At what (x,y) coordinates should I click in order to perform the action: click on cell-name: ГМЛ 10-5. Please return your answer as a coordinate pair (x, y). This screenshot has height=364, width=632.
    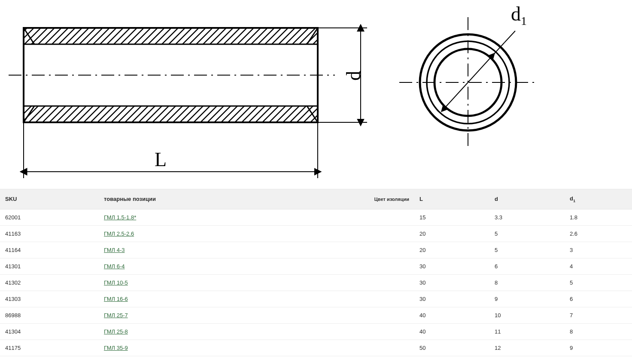
    Looking at the image, I should click on (257, 282).